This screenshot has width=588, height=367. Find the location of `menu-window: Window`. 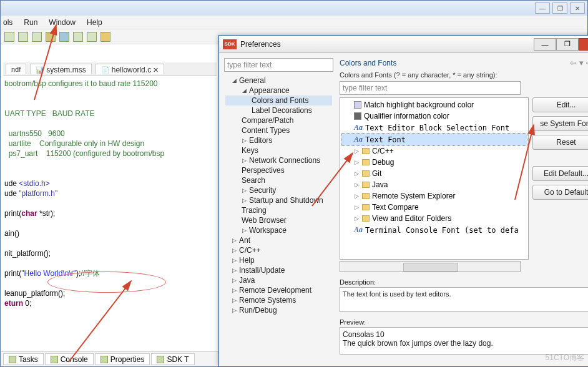

menu-window: Window is located at coordinates (62, 22).